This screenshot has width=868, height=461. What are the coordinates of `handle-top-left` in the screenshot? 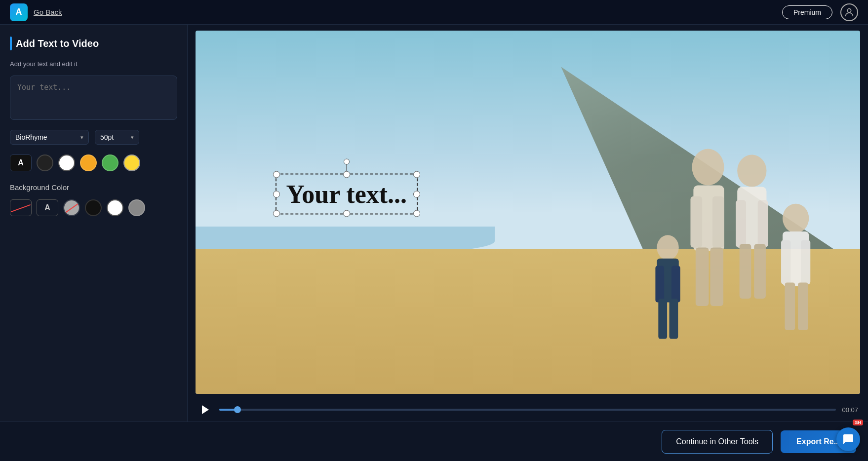 It's located at (276, 175).